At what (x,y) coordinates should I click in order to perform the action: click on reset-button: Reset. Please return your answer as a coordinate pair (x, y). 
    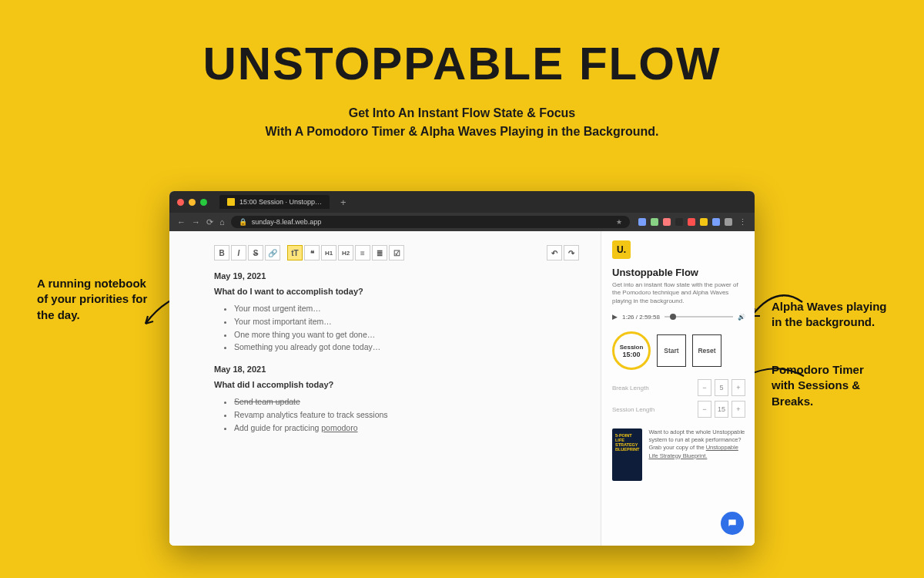
    Looking at the image, I should click on (707, 351).